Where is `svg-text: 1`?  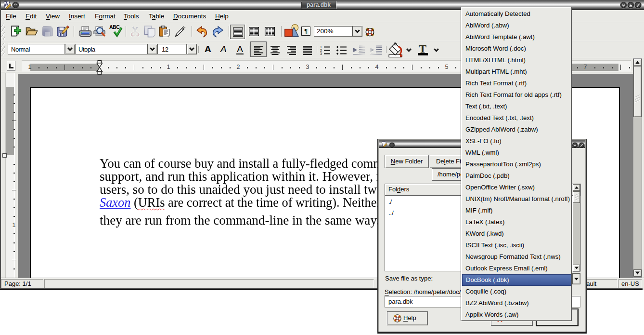
svg-text: 1 is located at coordinates (321, 47).